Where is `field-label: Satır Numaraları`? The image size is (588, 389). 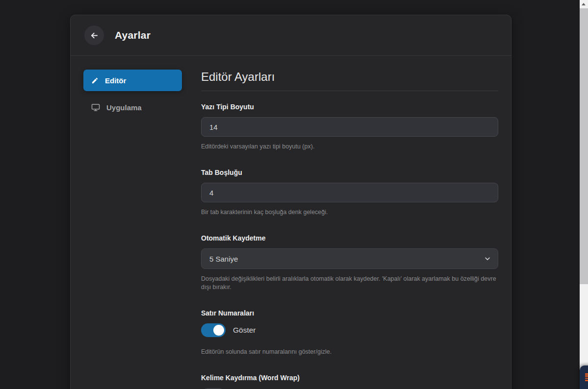
field-label: Satır Numaraları is located at coordinates (350, 313).